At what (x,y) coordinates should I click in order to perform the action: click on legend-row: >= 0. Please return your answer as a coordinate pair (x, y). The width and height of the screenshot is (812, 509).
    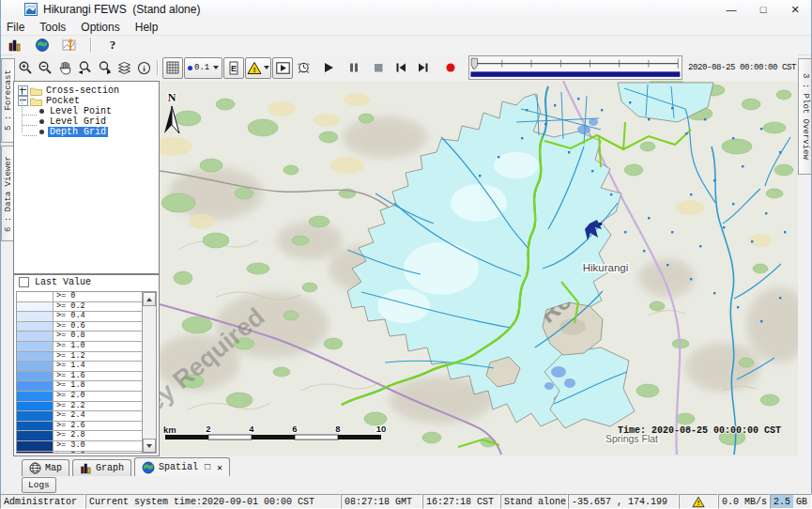
    Looking at the image, I should click on (79, 297).